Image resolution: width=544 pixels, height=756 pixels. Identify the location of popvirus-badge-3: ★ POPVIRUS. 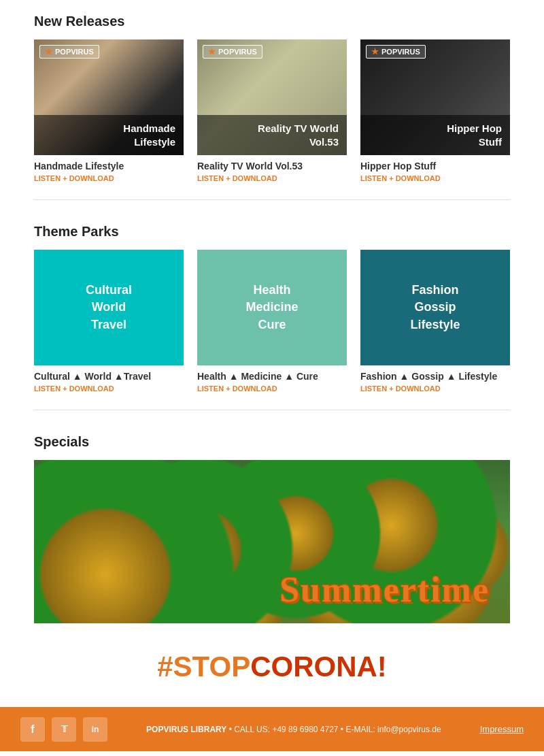
(396, 52).